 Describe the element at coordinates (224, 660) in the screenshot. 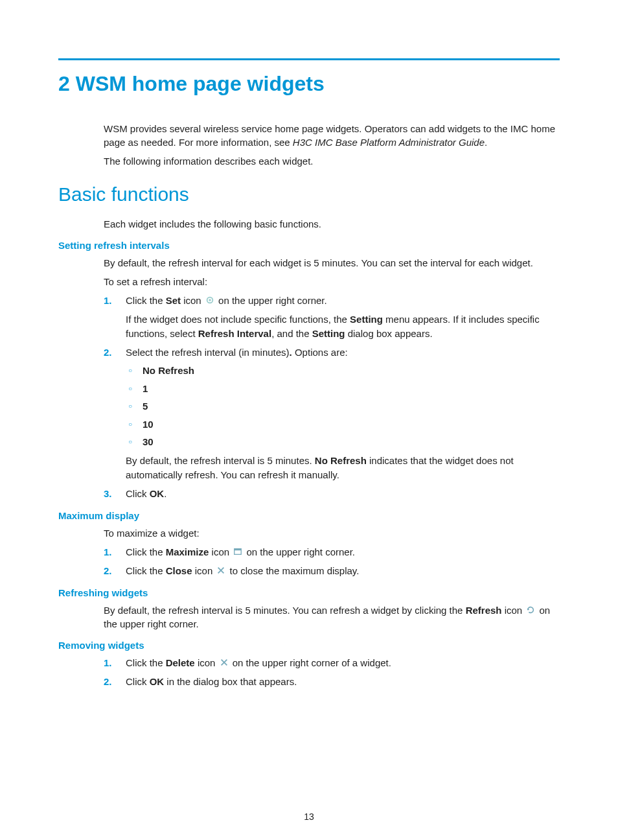

I see `delete-icon` at that location.